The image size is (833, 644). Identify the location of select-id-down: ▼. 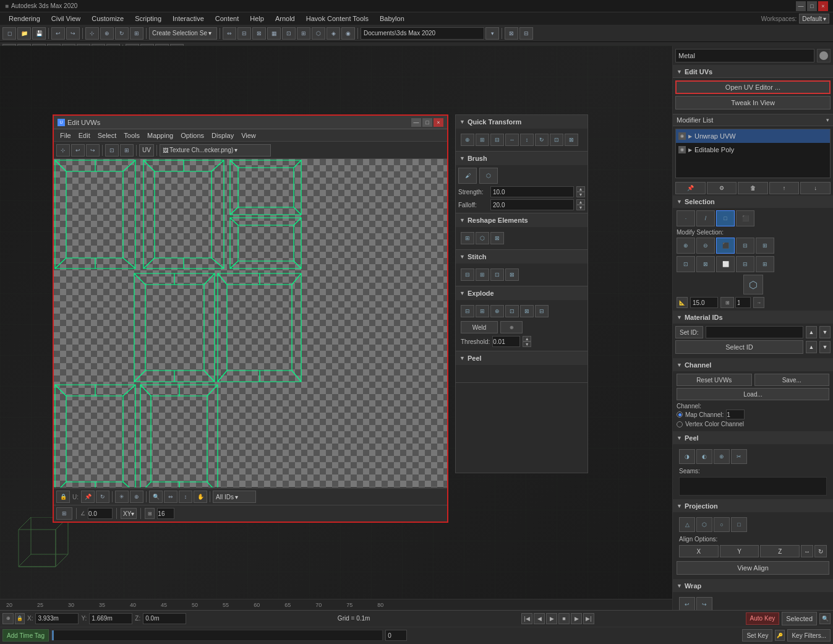
(825, 347).